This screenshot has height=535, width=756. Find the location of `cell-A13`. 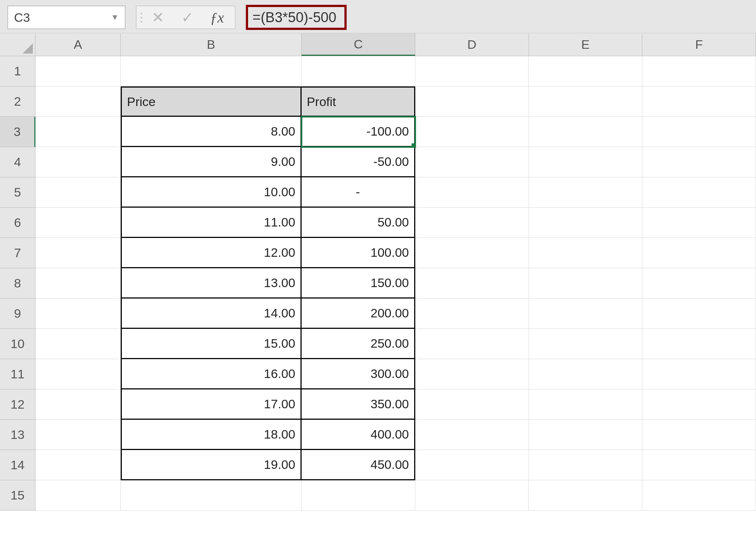

cell-A13 is located at coordinates (78, 435).